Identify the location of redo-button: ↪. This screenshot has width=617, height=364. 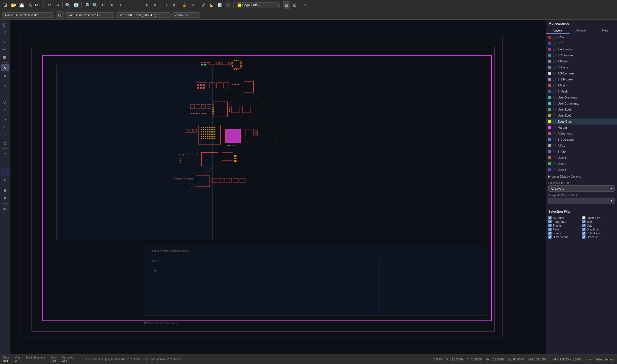
(57, 5).